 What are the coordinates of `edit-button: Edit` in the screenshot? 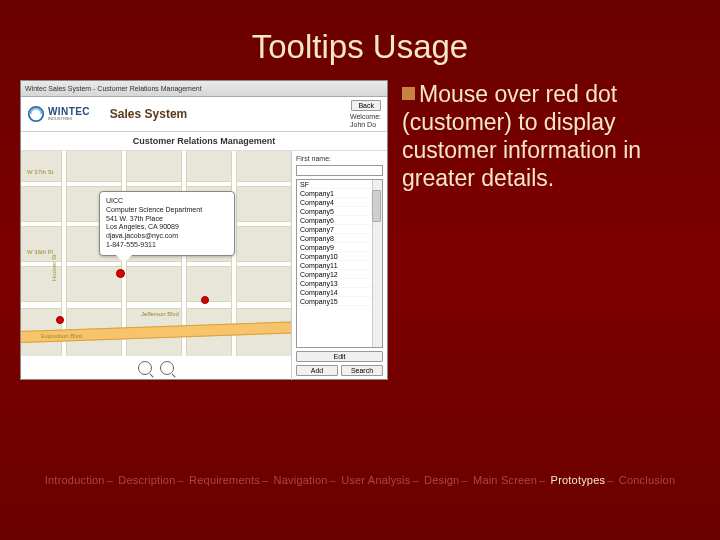 It's located at (340, 356).